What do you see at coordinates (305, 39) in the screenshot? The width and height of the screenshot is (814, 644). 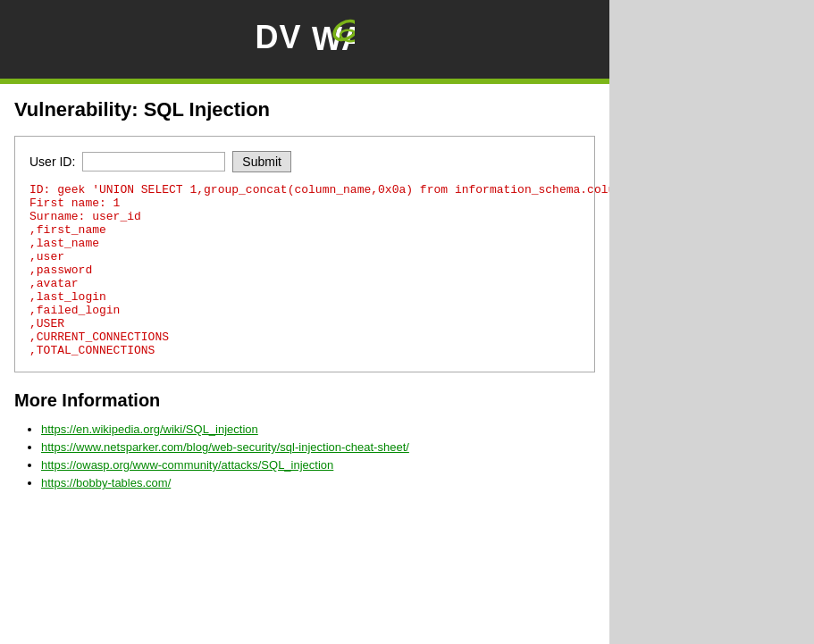 I see `header: DV WA` at bounding box center [305, 39].